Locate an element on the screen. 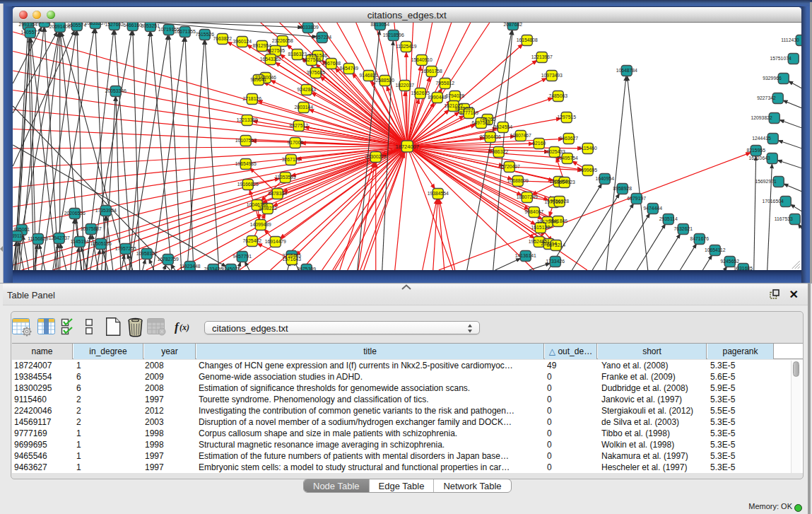 The width and height of the screenshot is (812, 514). svg-text: 2588520 is located at coordinates (384, 81).